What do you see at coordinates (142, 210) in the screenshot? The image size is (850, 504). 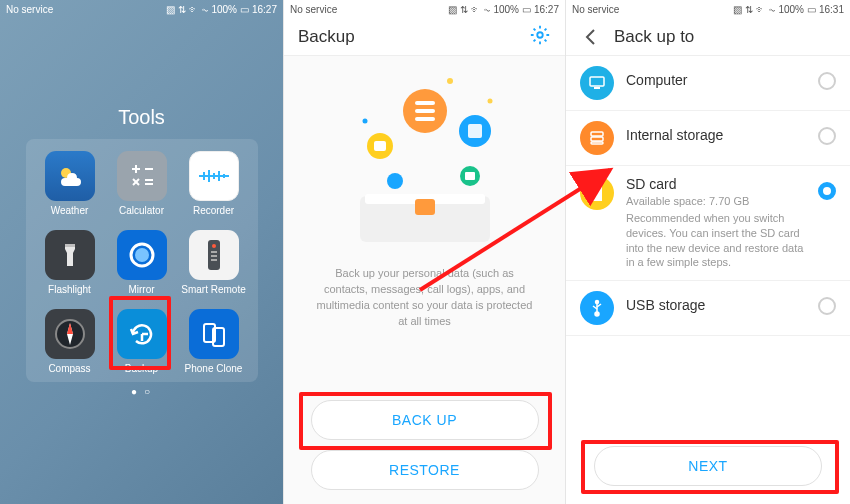 I see `app-label: Calculator` at bounding box center [142, 210].